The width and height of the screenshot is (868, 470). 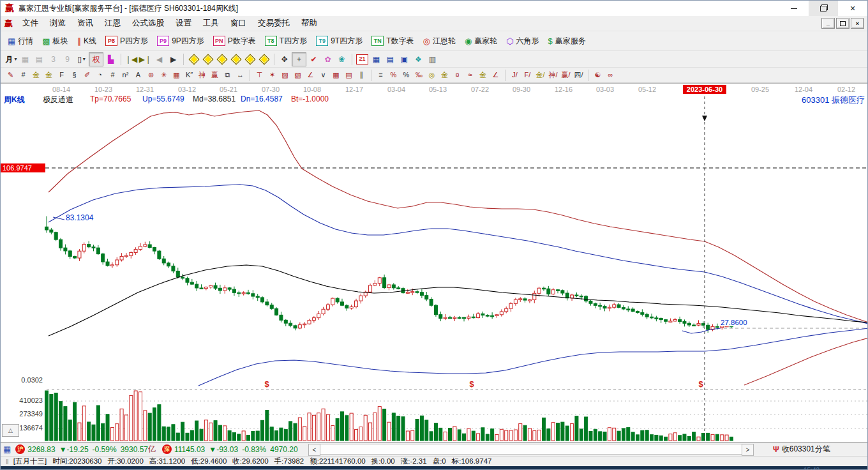 What do you see at coordinates (96, 59) in the screenshot?
I see `rights-adjust-tool-button: 权` at bounding box center [96, 59].